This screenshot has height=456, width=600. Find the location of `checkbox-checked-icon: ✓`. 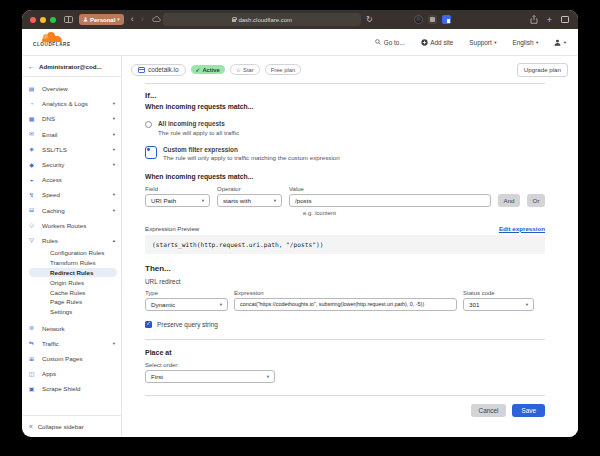

checkbox-checked-icon: ✓ is located at coordinates (148, 324).